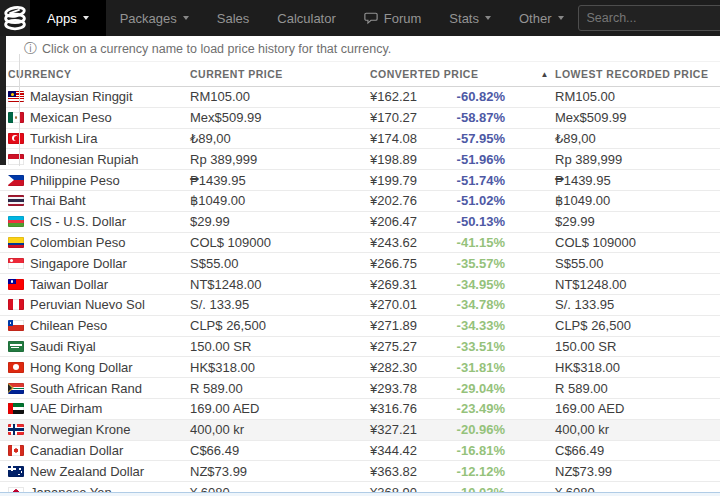  Describe the element at coordinates (80, 430) in the screenshot. I see `currency-name-link: Norwegian Krone` at that location.